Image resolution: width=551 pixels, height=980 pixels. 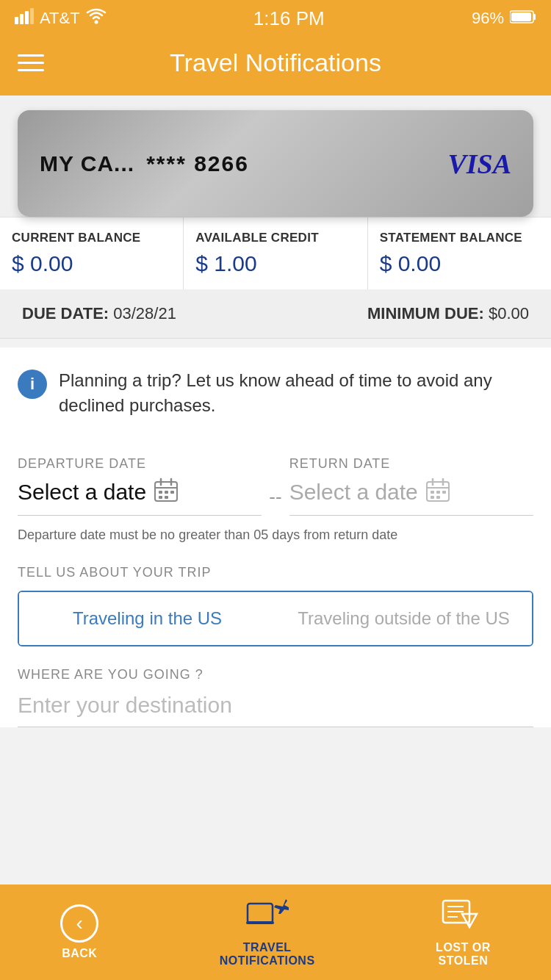 I want to click on return-date-input-row: Select a date, so click(x=411, y=497).